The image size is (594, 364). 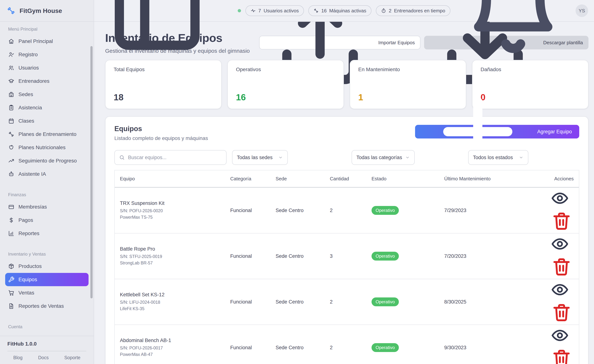 I want to click on sidebar-item: Registro, so click(x=47, y=54).